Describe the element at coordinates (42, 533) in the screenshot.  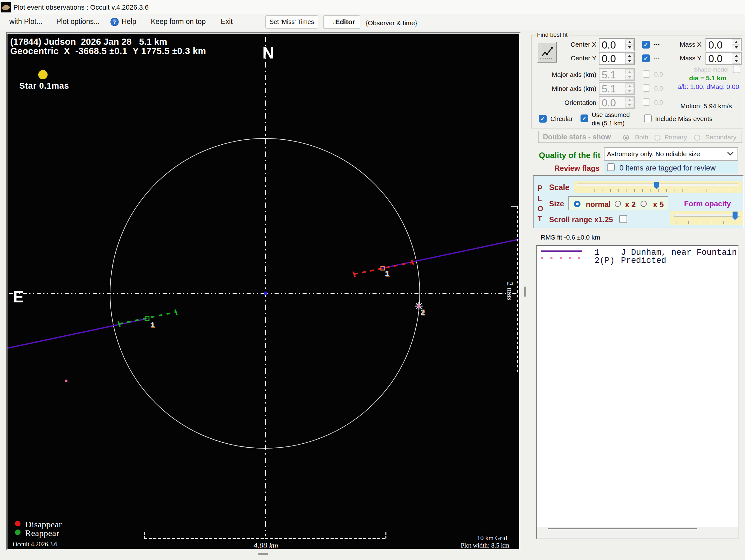
I see `svg-text: Reappear` at that location.